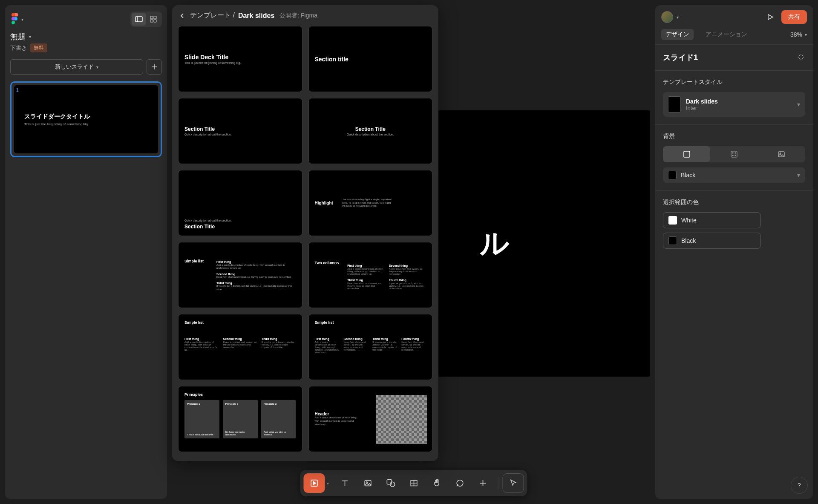 The image size is (818, 504). What do you see at coordinates (182, 16) in the screenshot?
I see `back-button` at bounding box center [182, 16].